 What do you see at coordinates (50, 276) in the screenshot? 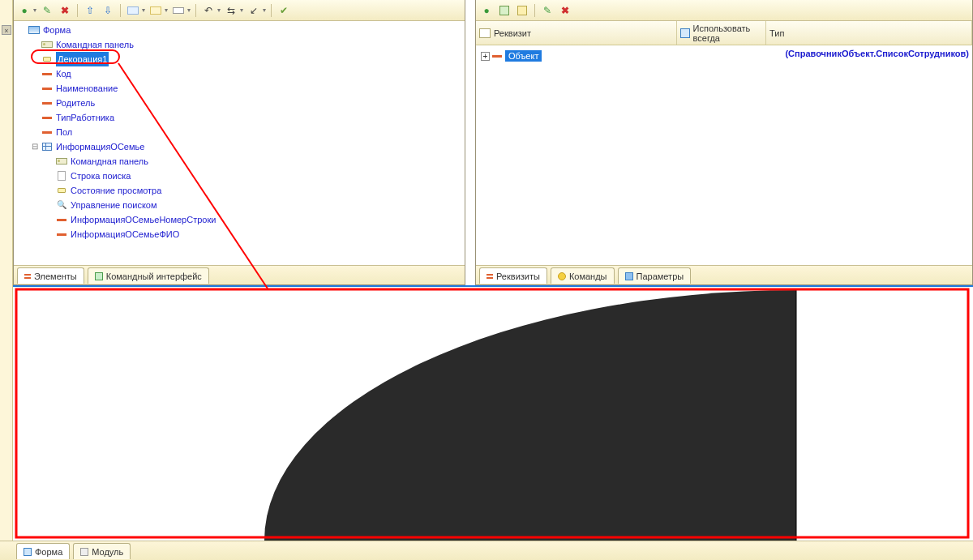
I see `tab-elements: Элементы` at bounding box center [50, 276].